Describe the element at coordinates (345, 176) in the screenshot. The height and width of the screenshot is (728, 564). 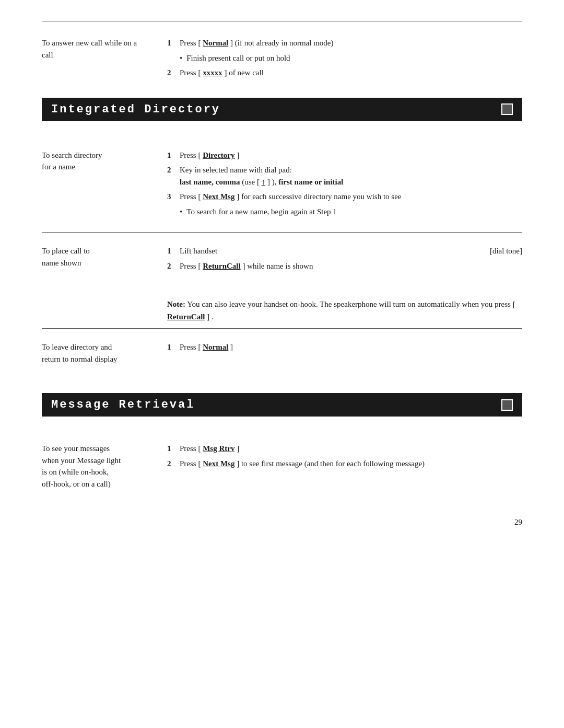
I see `search-step-2: 2 Key in selected name with dial pad: la…` at that location.